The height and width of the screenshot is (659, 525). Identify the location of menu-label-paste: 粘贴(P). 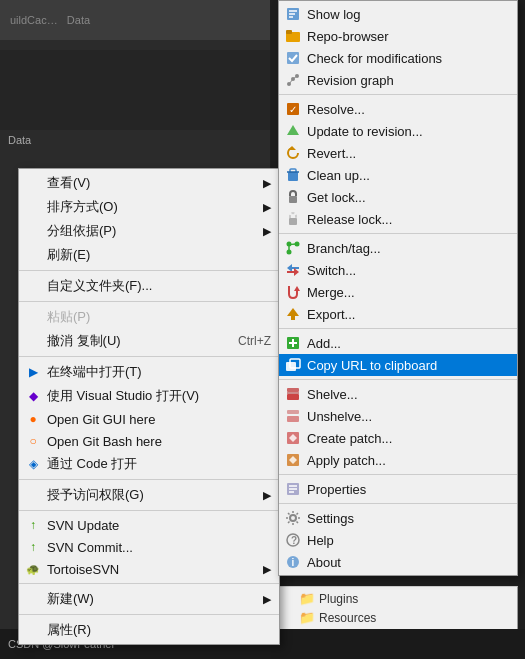
(159, 317).